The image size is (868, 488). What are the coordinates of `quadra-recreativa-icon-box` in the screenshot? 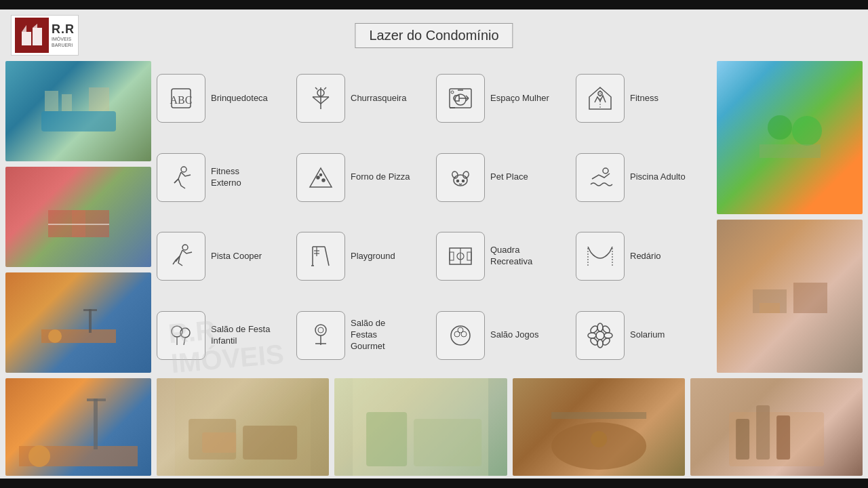 It's located at (460, 256).